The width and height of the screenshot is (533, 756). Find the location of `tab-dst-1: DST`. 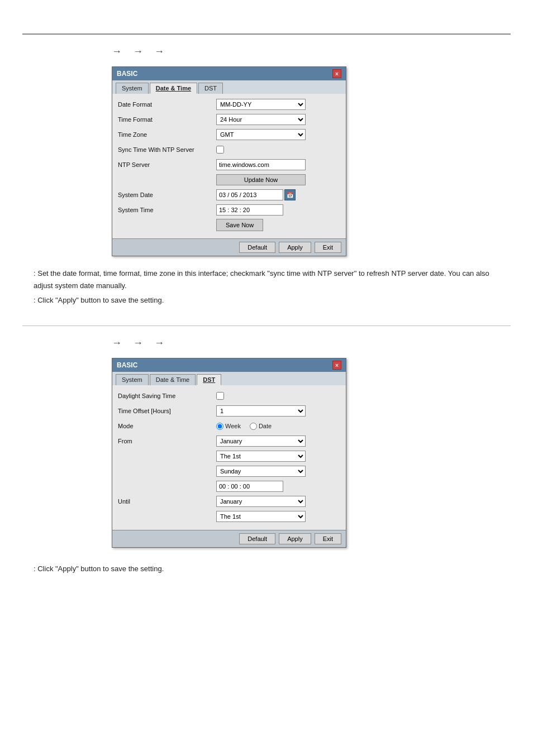

tab-dst-1: DST is located at coordinates (211, 88).